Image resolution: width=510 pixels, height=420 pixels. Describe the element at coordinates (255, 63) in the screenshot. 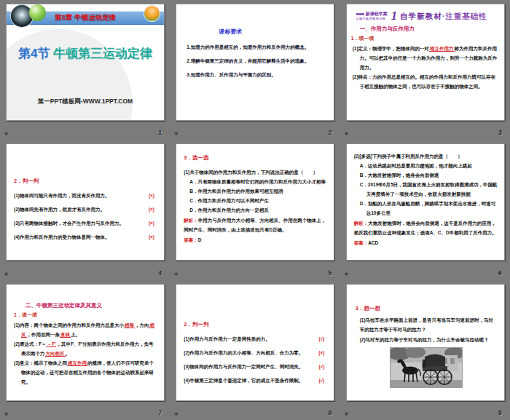

I see `slide-thumbnail-2: 课标要求 1.知道力的作用是相互的，知道作用力和反作用力的概念。 2.理解牛顿第…` at that location.